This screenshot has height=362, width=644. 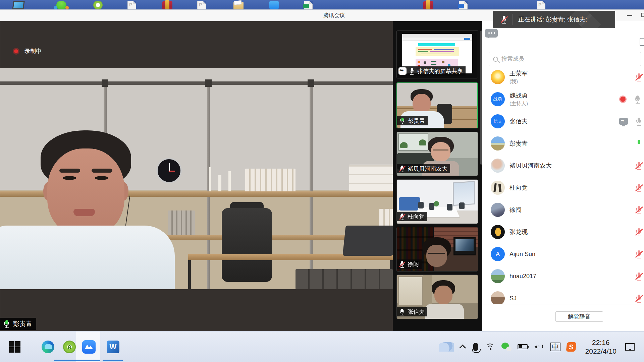 What do you see at coordinates (642, 42) in the screenshot?
I see `panel-toggle-icon` at bounding box center [642, 42].